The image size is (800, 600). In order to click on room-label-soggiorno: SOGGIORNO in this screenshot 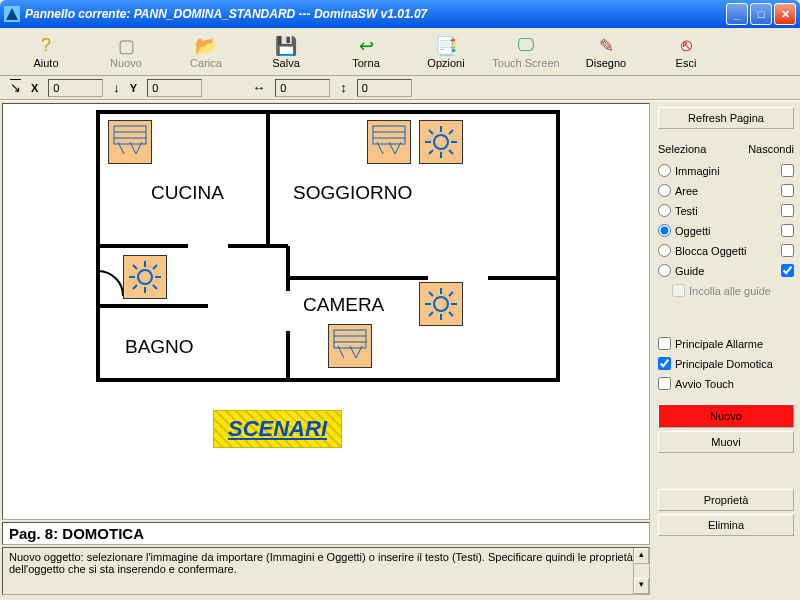, I will do `click(352, 193)`.